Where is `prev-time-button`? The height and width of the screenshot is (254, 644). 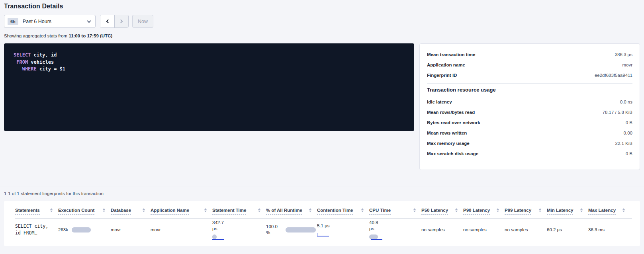
prev-time-button is located at coordinates (108, 21).